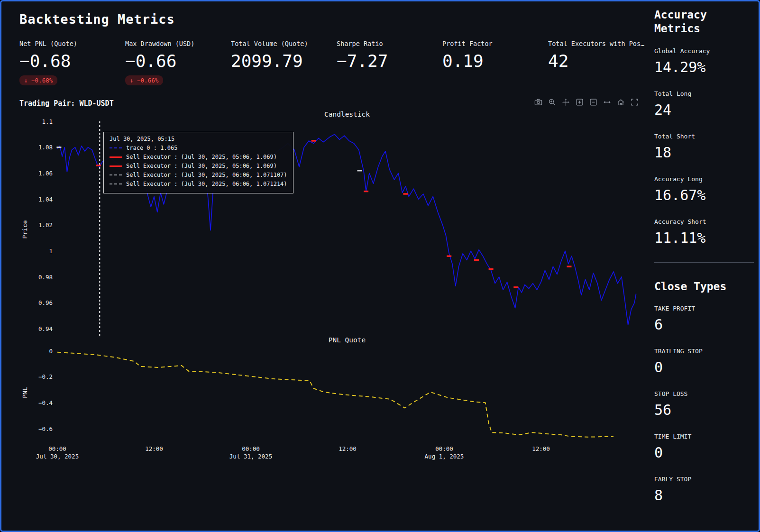  I want to click on metric: Net PNL (Quote)−0.68↓ −0.68%, so click(72, 63).